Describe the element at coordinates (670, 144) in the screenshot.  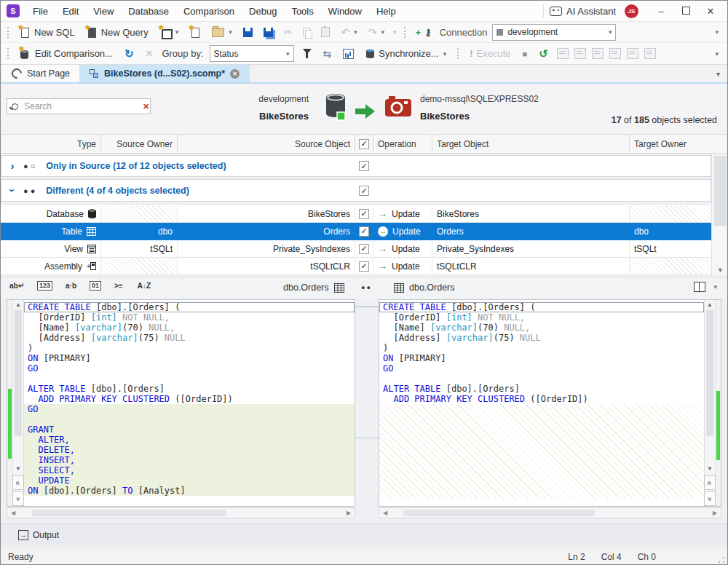
I see `column-header-target-owner: Target Owner` at that location.